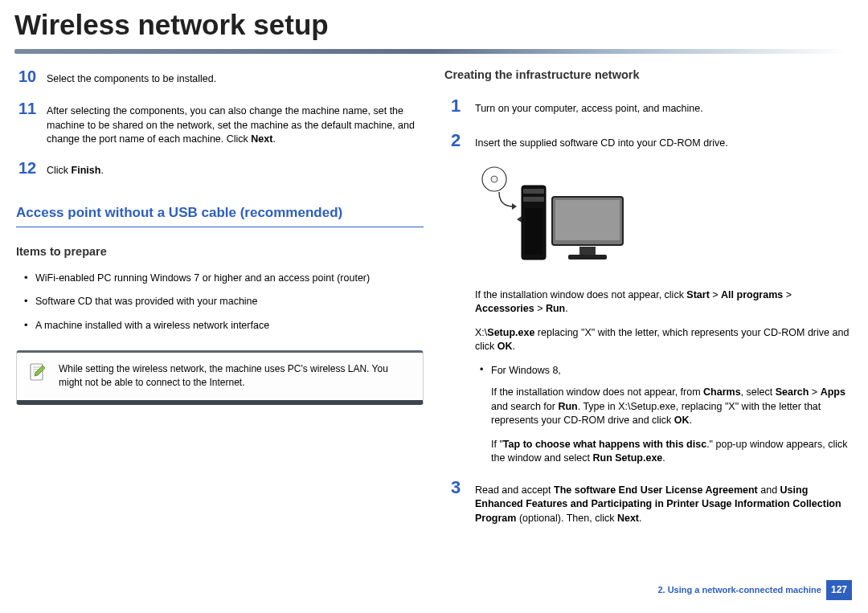 This screenshot has width=868, height=613. What do you see at coordinates (220, 168) in the screenshot?
I see `step-12: 12 Click Finish.` at bounding box center [220, 168].